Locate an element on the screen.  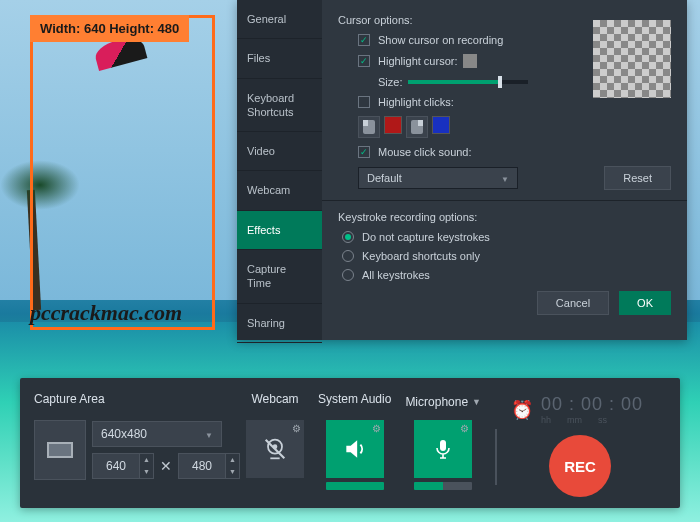
width-value: 640 is located at coordinates (116, 466).